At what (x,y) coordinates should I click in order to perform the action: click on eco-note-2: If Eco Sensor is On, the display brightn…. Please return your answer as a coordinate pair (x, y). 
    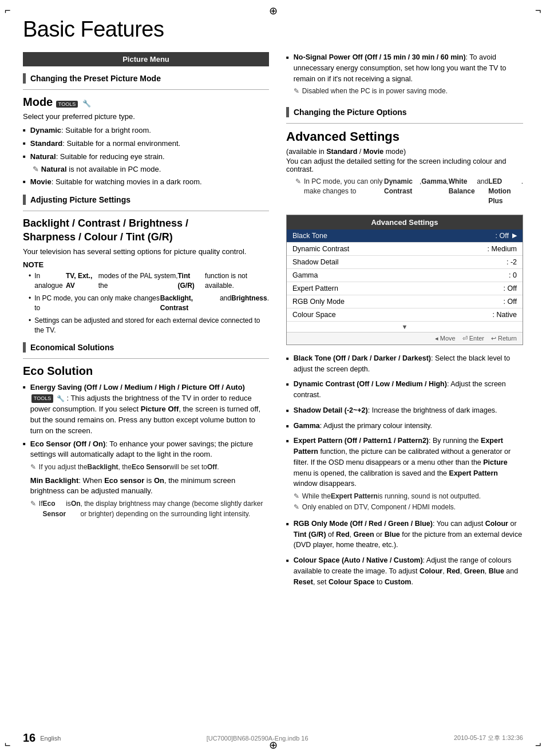
    Looking at the image, I should click on (150, 509).